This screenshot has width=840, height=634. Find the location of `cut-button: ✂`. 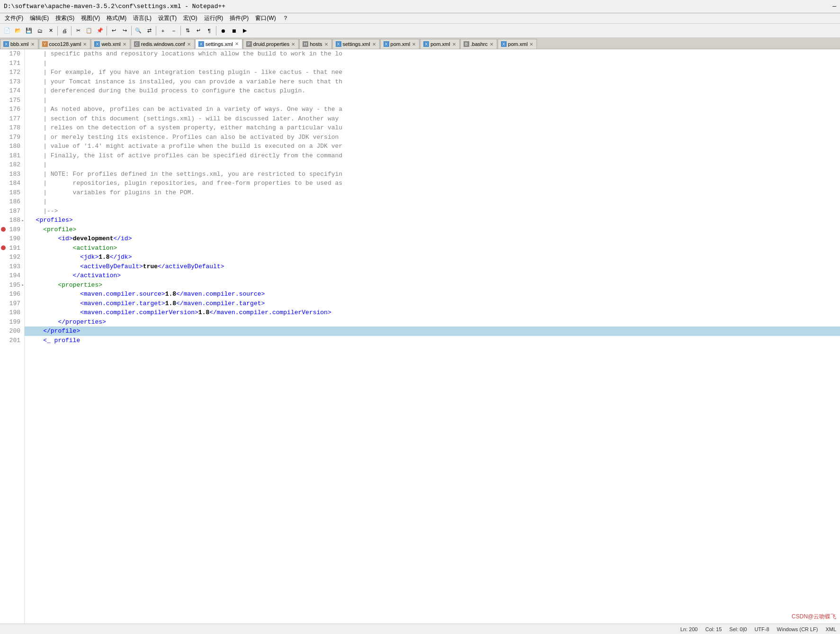

cut-button: ✂ is located at coordinates (78, 31).